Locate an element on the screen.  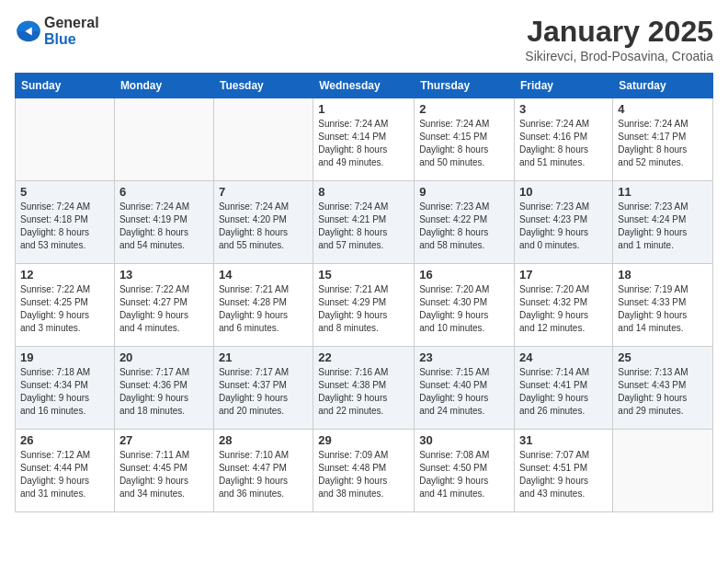
day-number: 13 is located at coordinates (164, 274).